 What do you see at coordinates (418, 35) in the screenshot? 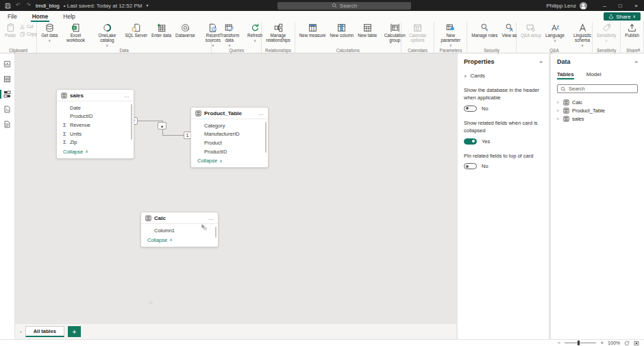
I see `ribbon-button: Calendar options ∨` at bounding box center [418, 35].